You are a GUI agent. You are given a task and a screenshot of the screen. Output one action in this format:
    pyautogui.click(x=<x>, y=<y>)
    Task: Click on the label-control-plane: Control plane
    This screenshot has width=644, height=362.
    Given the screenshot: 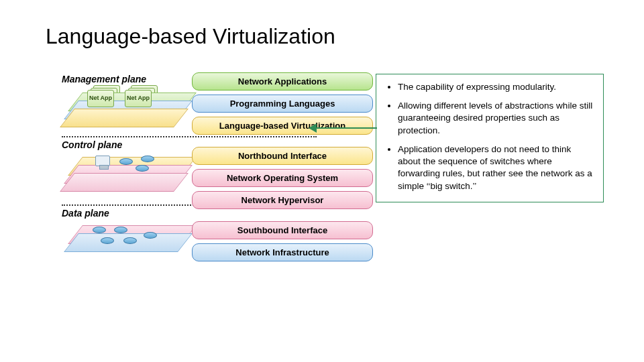 What is the action you would take?
    pyautogui.click(x=92, y=145)
    